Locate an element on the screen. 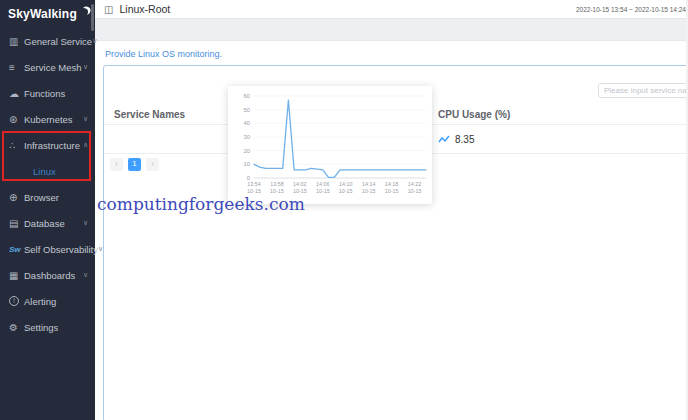 The image size is (688, 420). sidebar-item-database: ▤ Database ∨ is located at coordinates (48, 223).